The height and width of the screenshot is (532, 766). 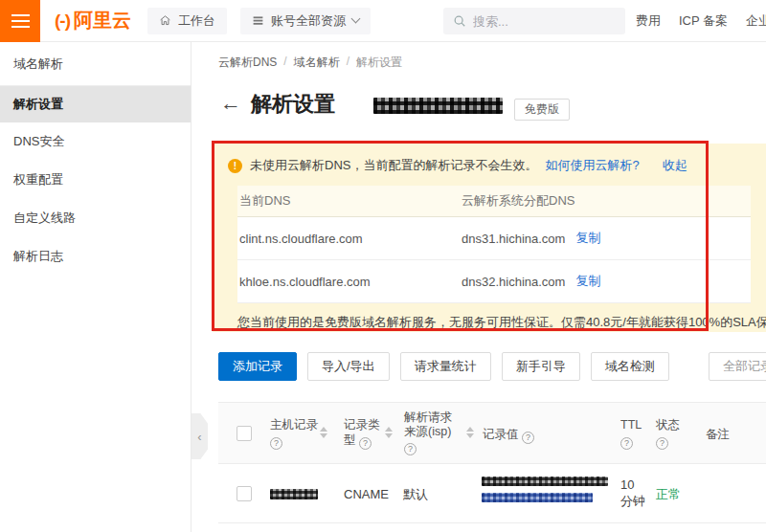 I want to click on search-input, so click(x=540, y=21).